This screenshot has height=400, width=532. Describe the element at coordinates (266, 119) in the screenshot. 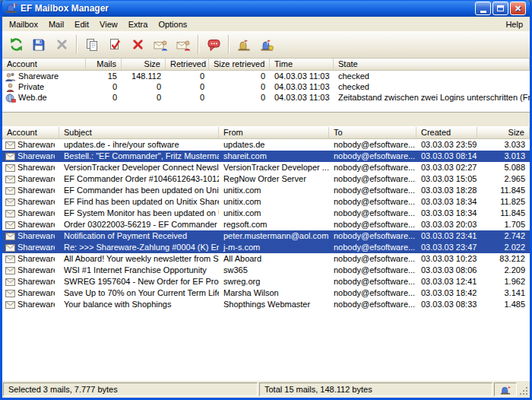

I see `panel-splitter` at that location.